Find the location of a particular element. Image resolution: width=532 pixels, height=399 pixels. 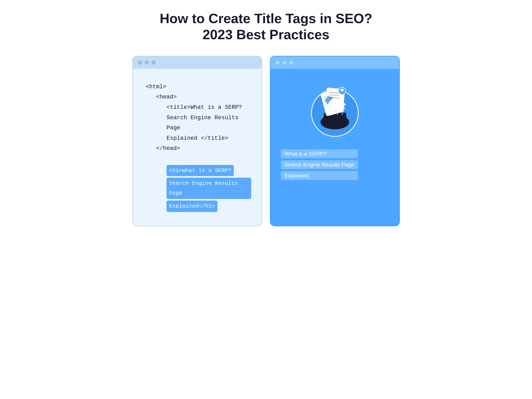

code-line-title-3: Explained </title> is located at coordinates (198, 138).